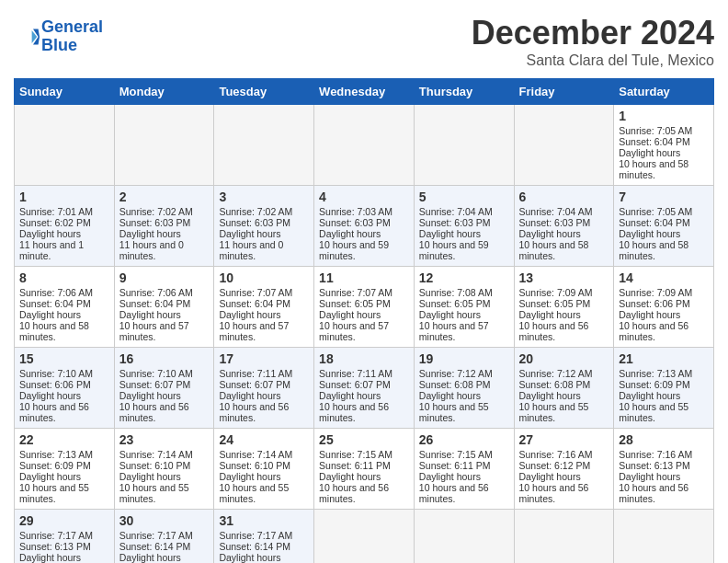 Image resolution: width=728 pixels, height=563 pixels. What do you see at coordinates (364, 307) in the screenshot?
I see `week-row-3: 8 Sunrise: 7:06 AM Sunset: 6:04 PM Dayli…` at bounding box center [364, 307].